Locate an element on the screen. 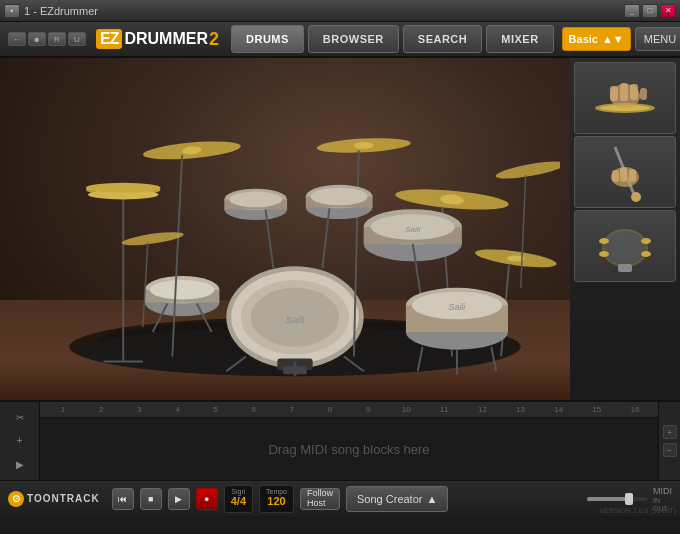 This screenshot has width=680, height=534. ruler-mark: 5 is located at coordinates (216, 410).